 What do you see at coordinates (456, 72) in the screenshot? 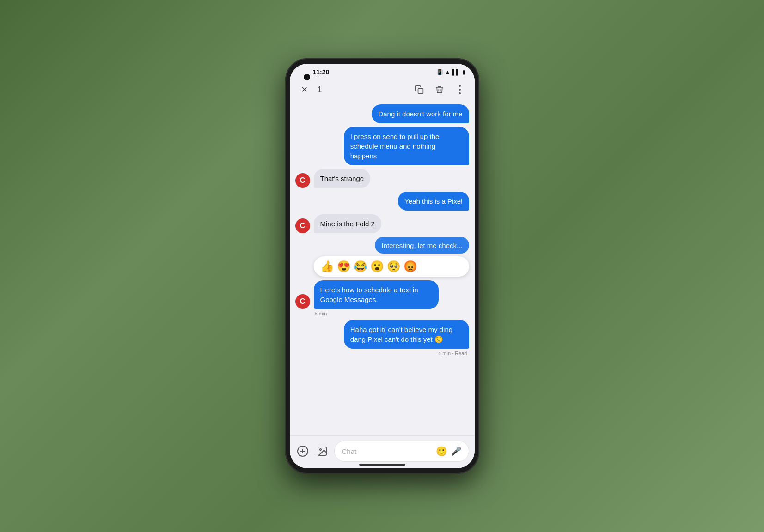
I see `signal-icon: ▌▌` at bounding box center [456, 72].